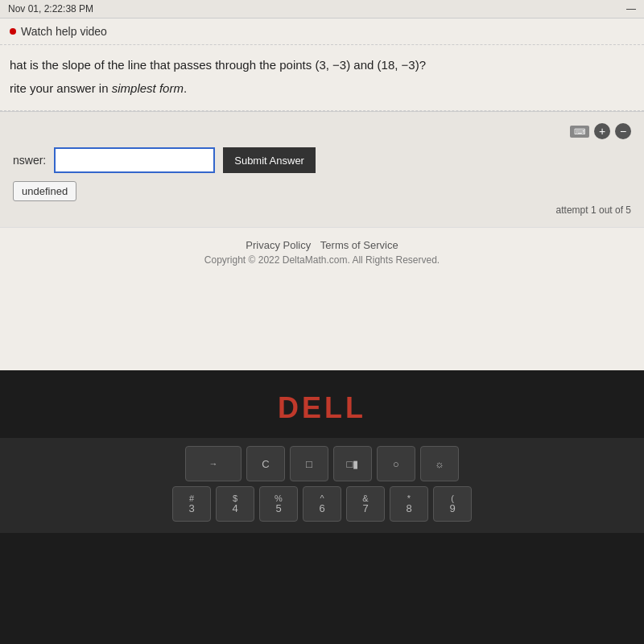  What do you see at coordinates (213, 464) in the screenshot?
I see `key-arrow: →` at bounding box center [213, 464].